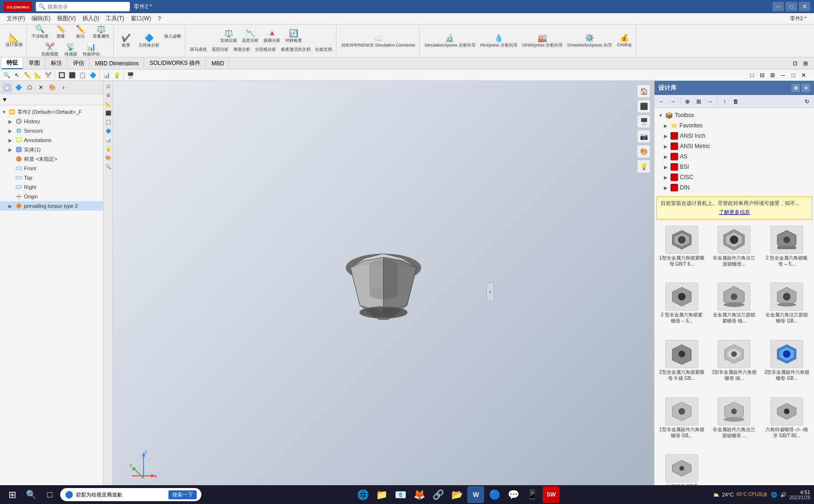 The width and height of the screenshot is (814, 504). I want to click on tab-features: 特征, so click(12, 63).